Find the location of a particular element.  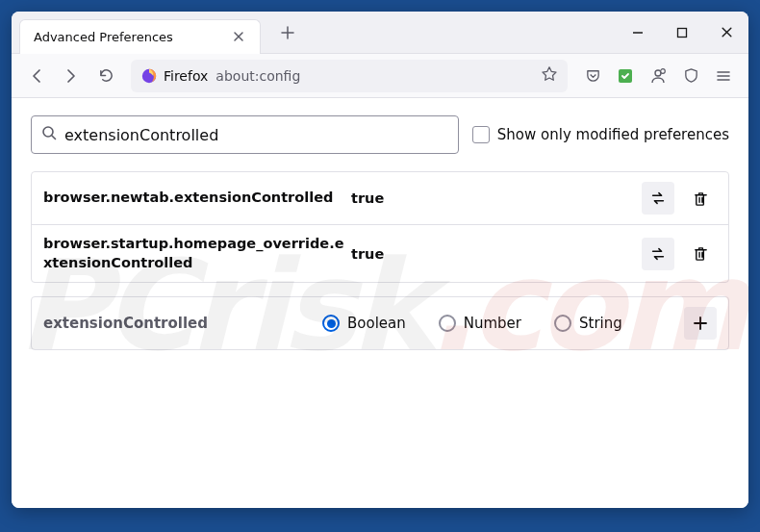

preference-name: browser.startup.homepage_override.extens… is located at coordinates (197, 254).